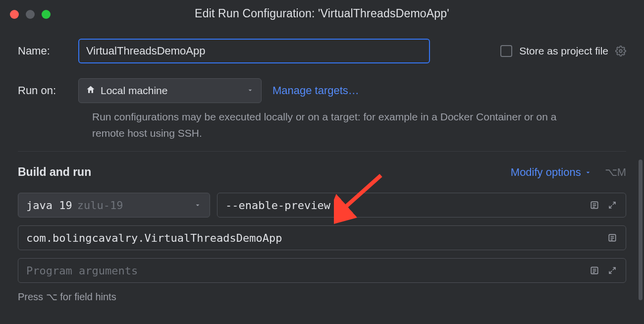 The image size is (644, 324). I want to click on vertical-scrollbar, so click(641, 230).